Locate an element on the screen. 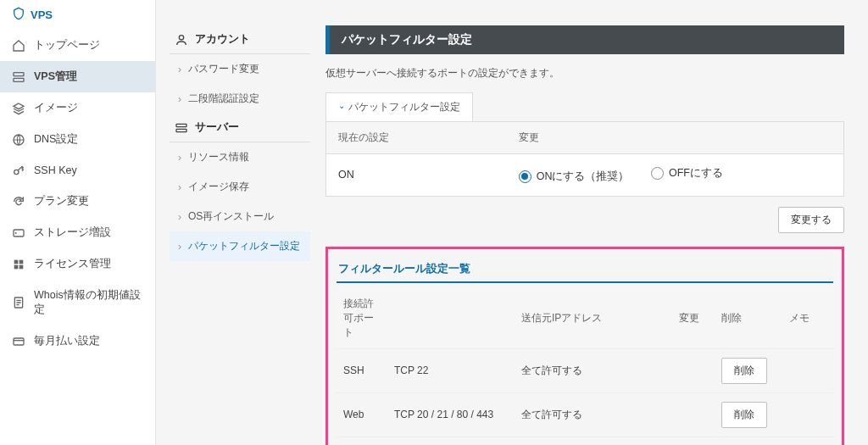 The image size is (868, 445). sidebar-item-monthly: 毎月払い設定 is located at coordinates (78, 341).